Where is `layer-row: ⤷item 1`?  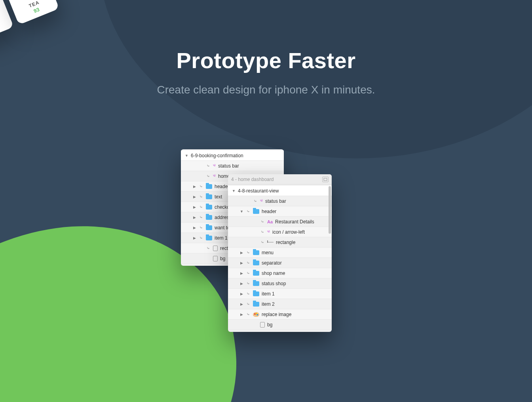
layer-row: ⤷item 1 is located at coordinates (280, 294).